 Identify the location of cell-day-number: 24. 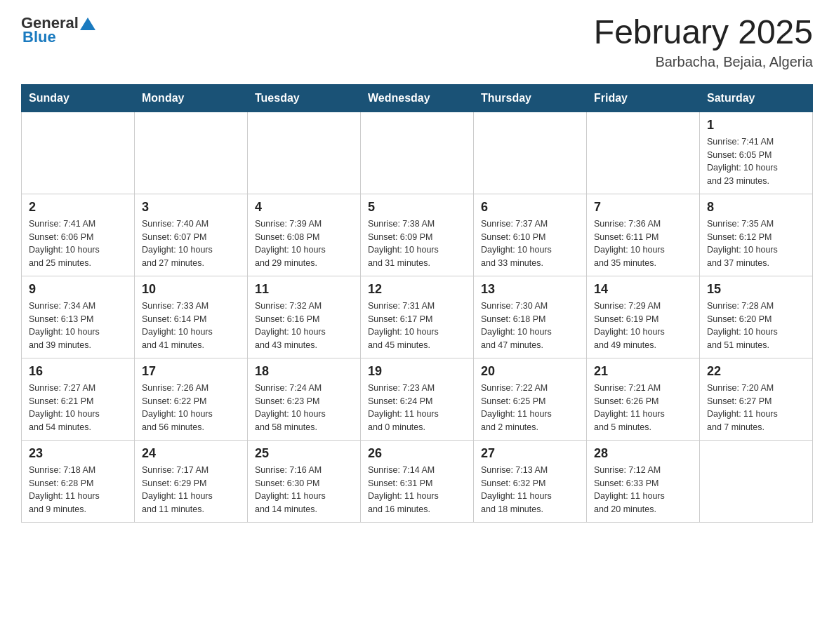
(191, 453).